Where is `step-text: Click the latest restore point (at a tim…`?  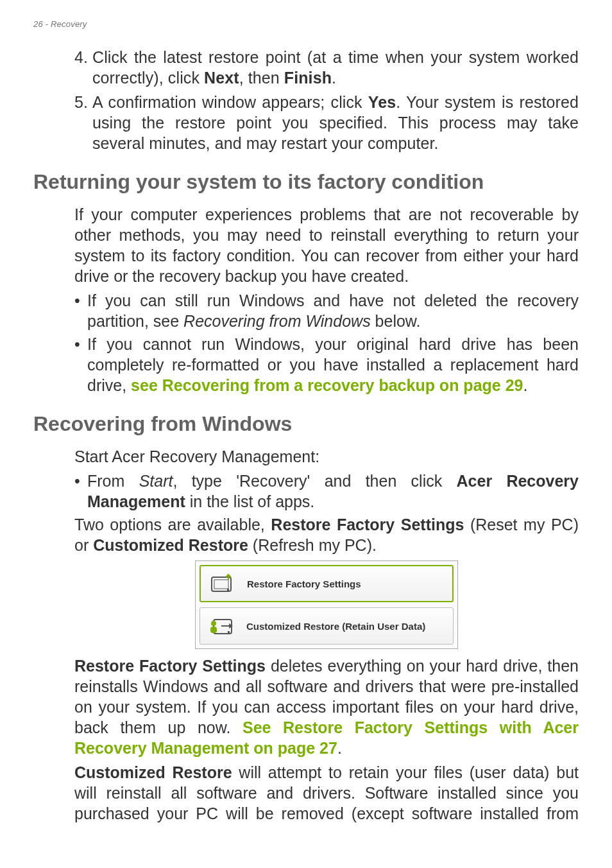 step-text: Click the latest restore point (at a tim… is located at coordinates (336, 67).